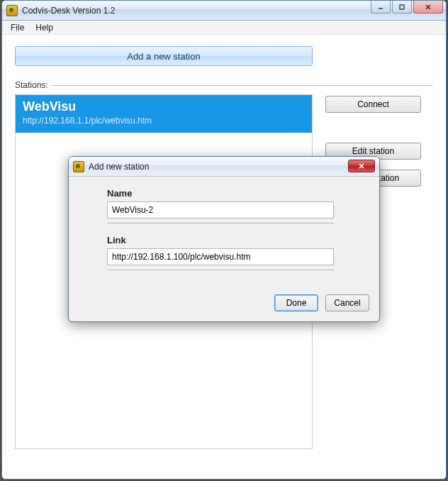 The image size is (448, 481). I want to click on add-station-label: Add a new station, so click(163, 57).